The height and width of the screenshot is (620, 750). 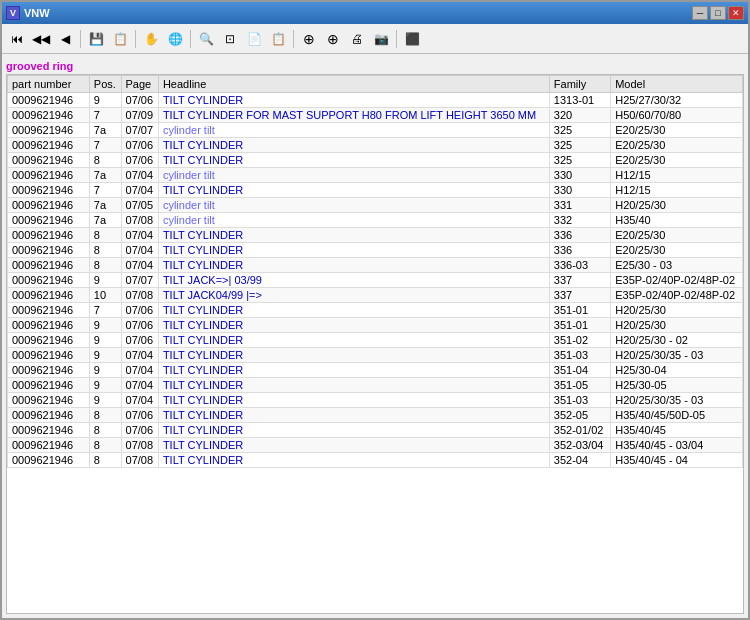 I want to click on table-row: 0009621946807/08TILT CYLINDER352-04H35/4…, so click(x=376, y=460).